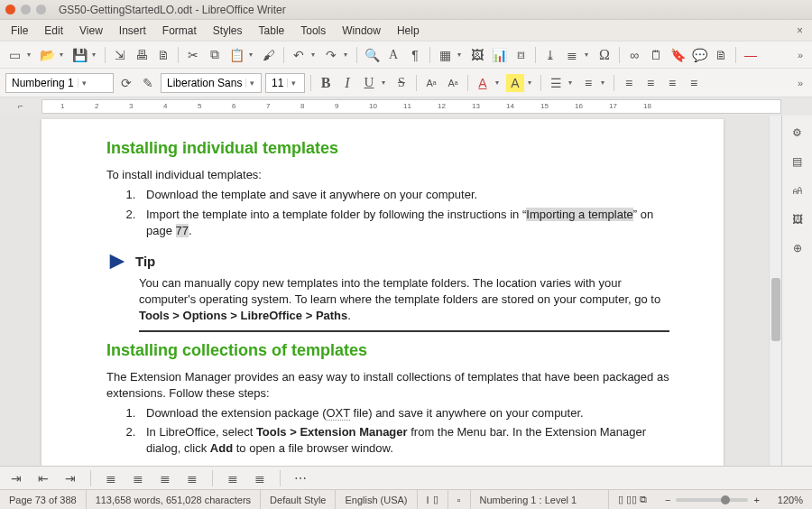 Image resolution: width=812 pixels, height=509 pixels. What do you see at coordinates (63, 54) in the screenshot?
I see `open-dropdown: ▾` at bounding box center [63, 54].